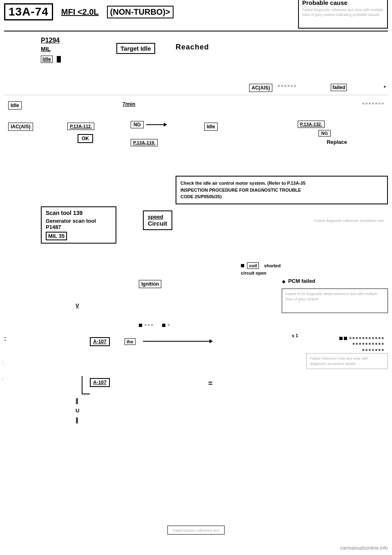  What do you see at coordinates (343, 12) in the screenshot?
I see `probable-cause-detail: Faded diagnostic reference text area wit…` at bounding box center [343, 12].